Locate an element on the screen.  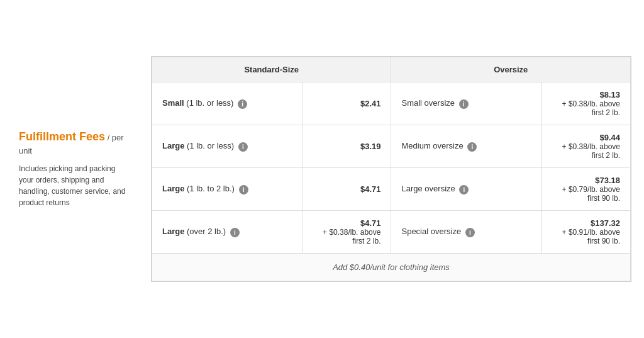
std-price-3: $4.71 is located at coordinates (347, 189).